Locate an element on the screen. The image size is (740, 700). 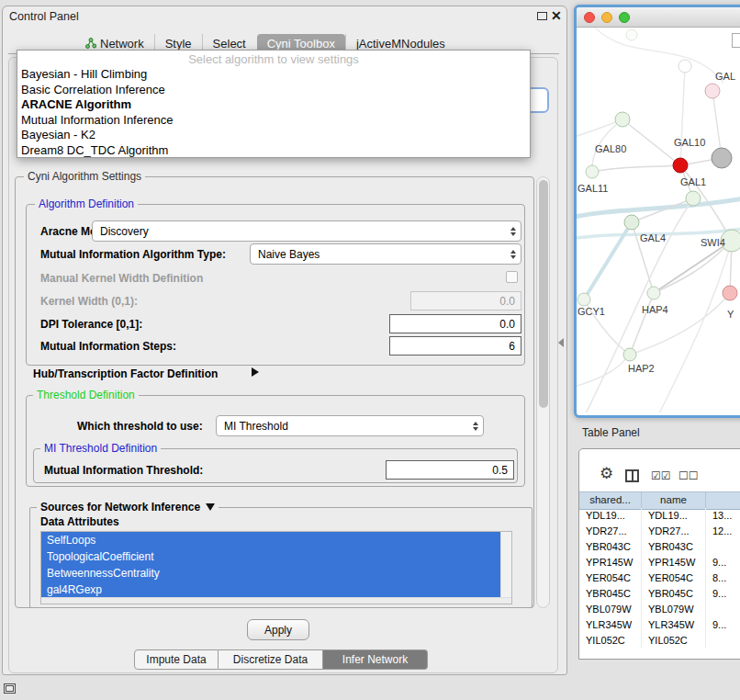
zoom-traffic-light is located at coordinates (624, 17).